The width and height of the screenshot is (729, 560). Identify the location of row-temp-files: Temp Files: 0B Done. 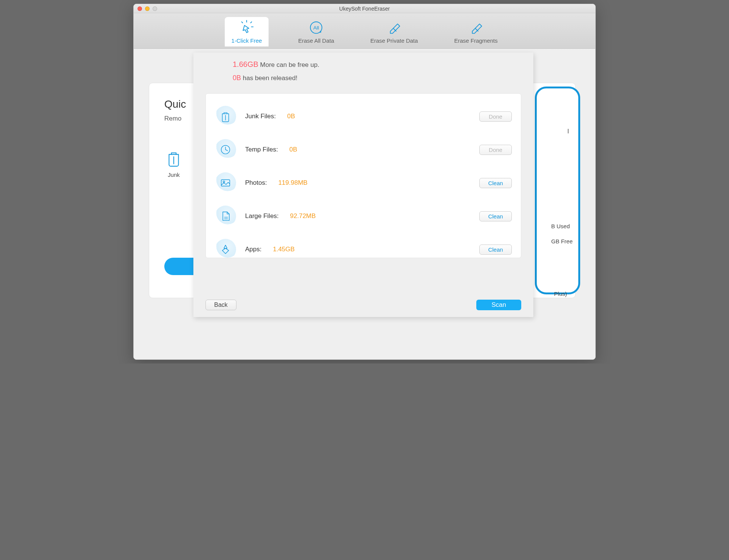
(363, 150).